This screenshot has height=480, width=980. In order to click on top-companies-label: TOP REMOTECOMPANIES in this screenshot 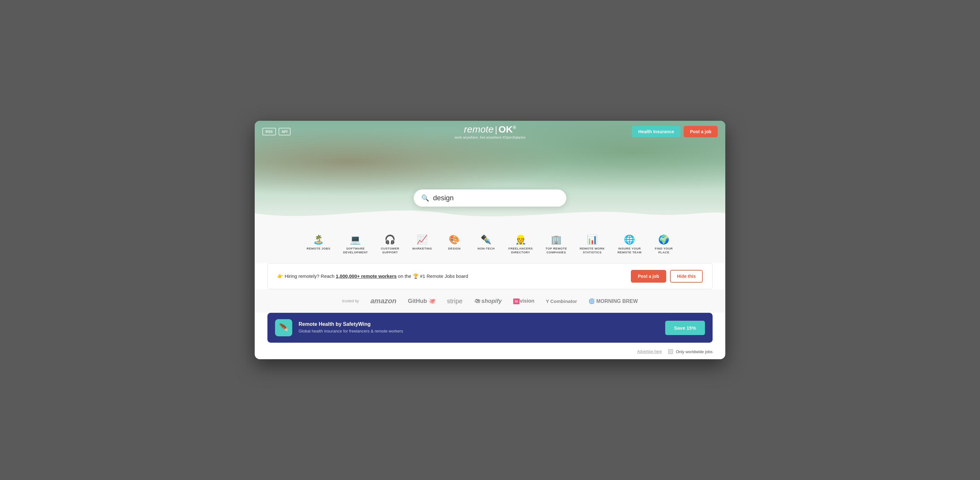, I will do `click(556, 251)`.